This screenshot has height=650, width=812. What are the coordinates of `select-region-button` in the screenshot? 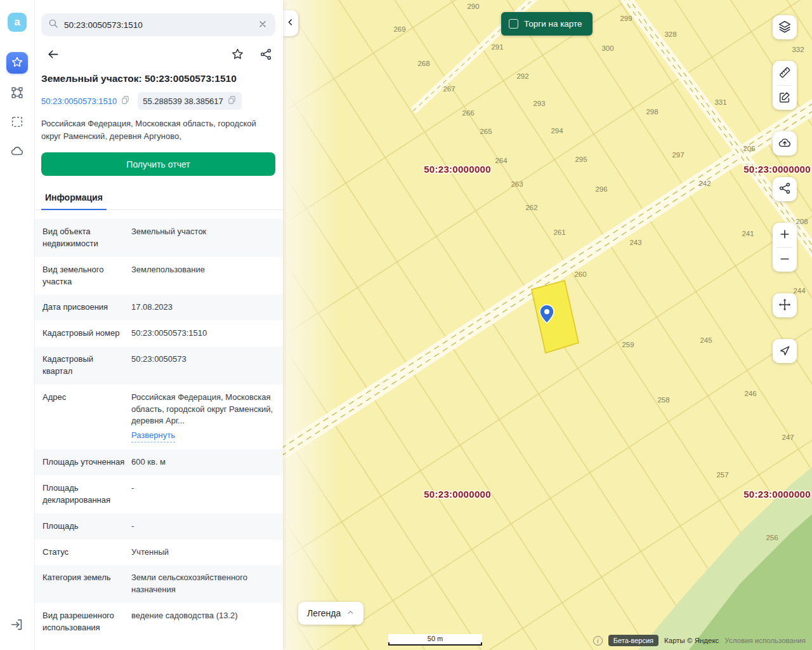 It's located at (17, 123).